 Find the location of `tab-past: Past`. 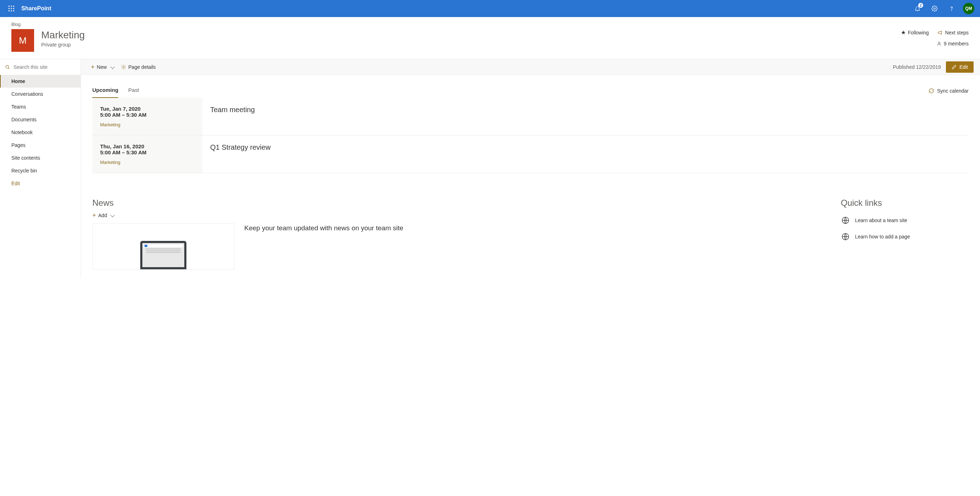

tab-past: Past is located at coordinates (134, 90).